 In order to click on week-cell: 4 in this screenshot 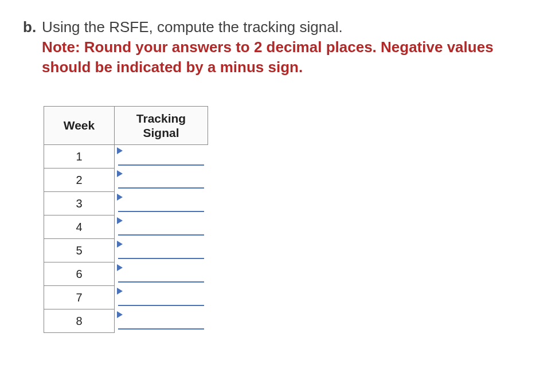, I will do `click(79, 227)`.